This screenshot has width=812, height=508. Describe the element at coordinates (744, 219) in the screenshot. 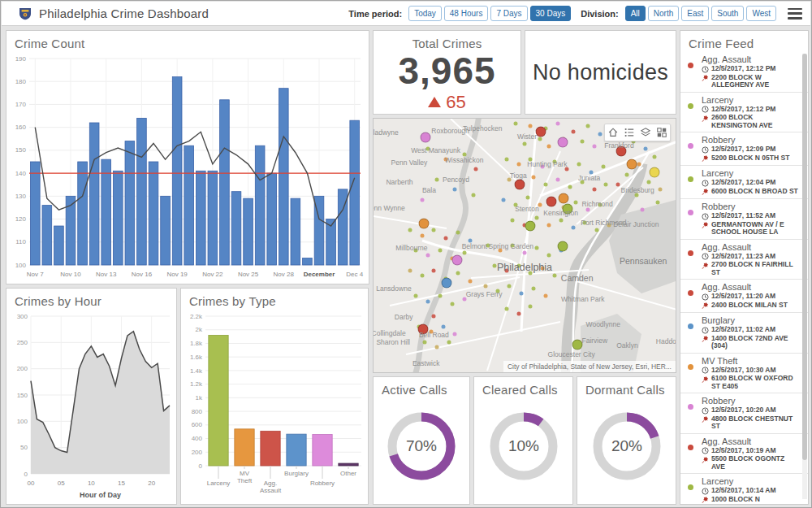

I see `feed-item: Robbery12/5/2017, 11:52 AMGERMANTOWN AV …` at that location.